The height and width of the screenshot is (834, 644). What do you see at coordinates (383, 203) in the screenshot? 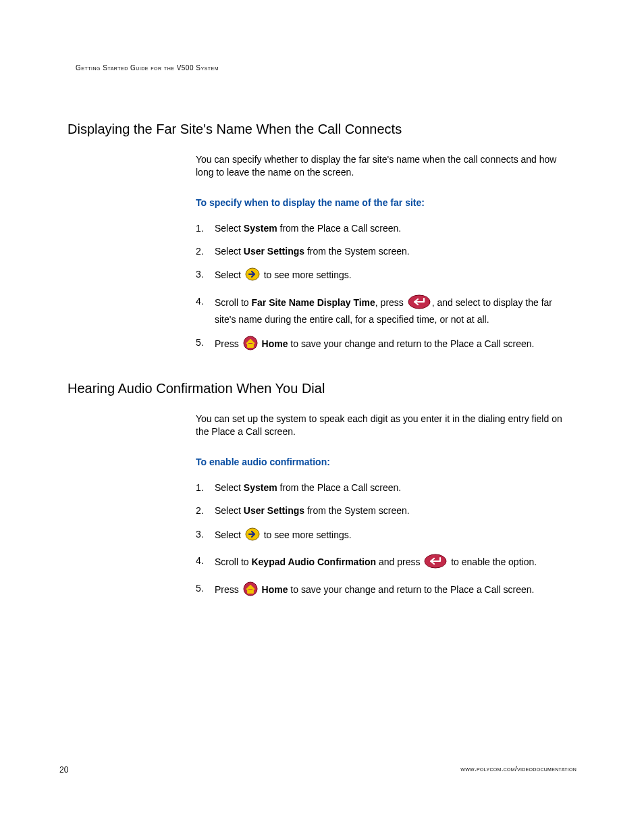
I see `task-heading: To specify when to display the name of t…` at bounding box center [383, 203].